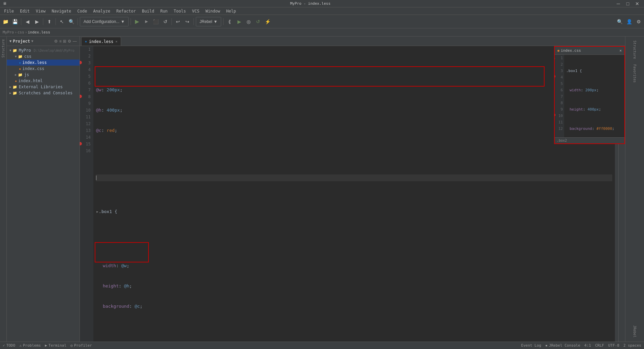 This screenshot has height=349, width=644. I want to click on position-item: 4:1, so click(588, 346).